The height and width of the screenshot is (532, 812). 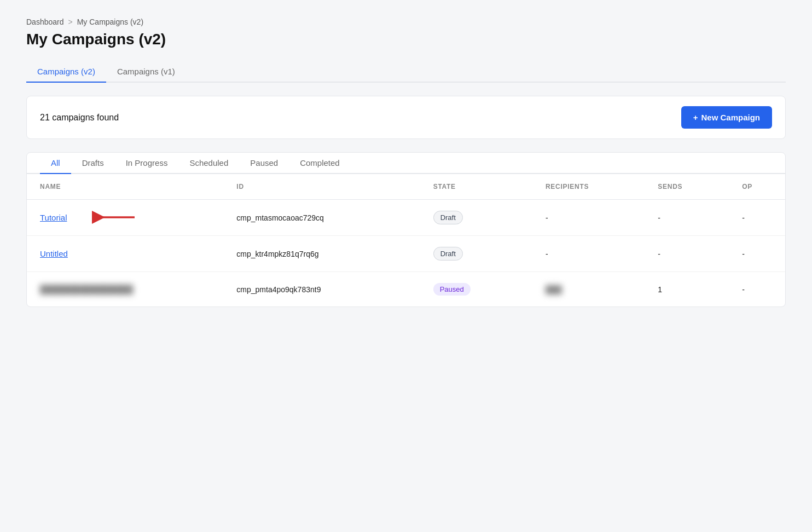 I want to click on breadcrumb: Dashboard > My Campaigns (v2), so click(x=406, y=22).